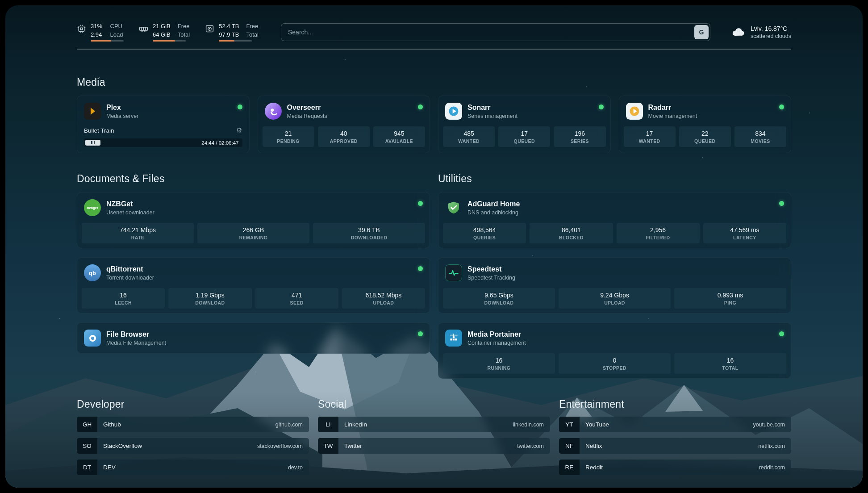 The image size is (868, 493). I want to click on memory-progress-bar, so click(169, 41).